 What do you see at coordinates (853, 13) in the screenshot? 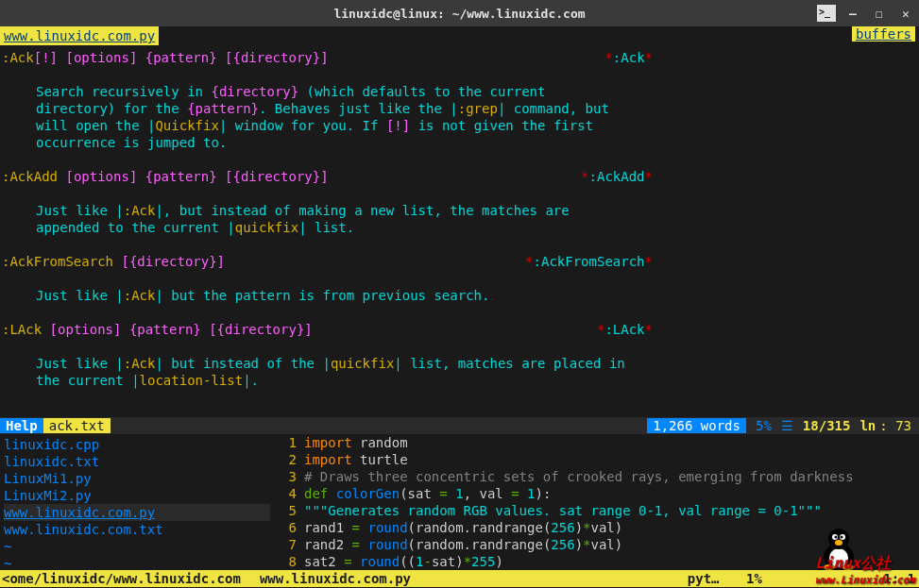
I see `minimize-button: —` at bounding box center [853, 13].